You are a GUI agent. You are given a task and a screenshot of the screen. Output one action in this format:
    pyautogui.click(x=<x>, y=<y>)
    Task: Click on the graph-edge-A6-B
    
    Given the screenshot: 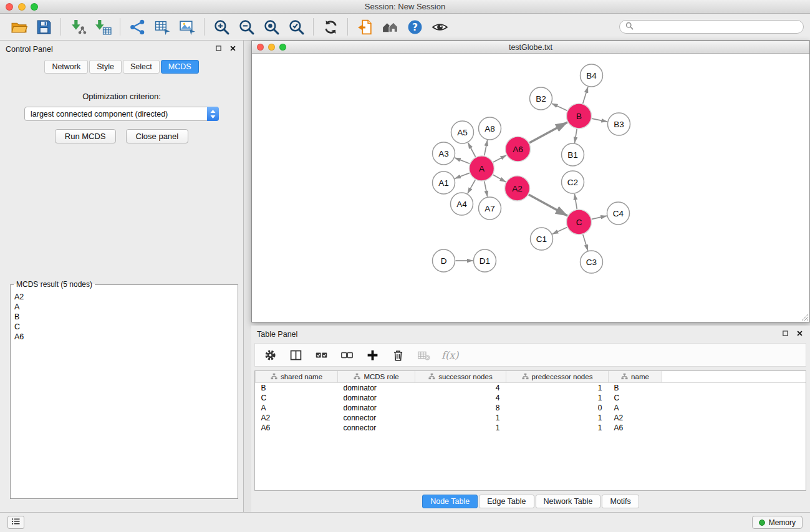 What is the action you would take?
    pyautogui.click(x=549, y=132)
    